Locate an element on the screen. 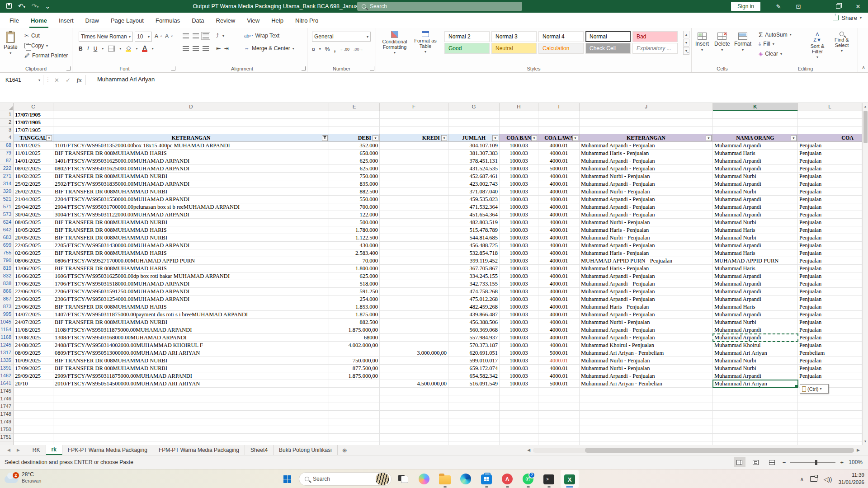 This screenshot has width=868, height=488. paste-options-button: (Ctrl) ▾ is located at coordinates (814, 389).